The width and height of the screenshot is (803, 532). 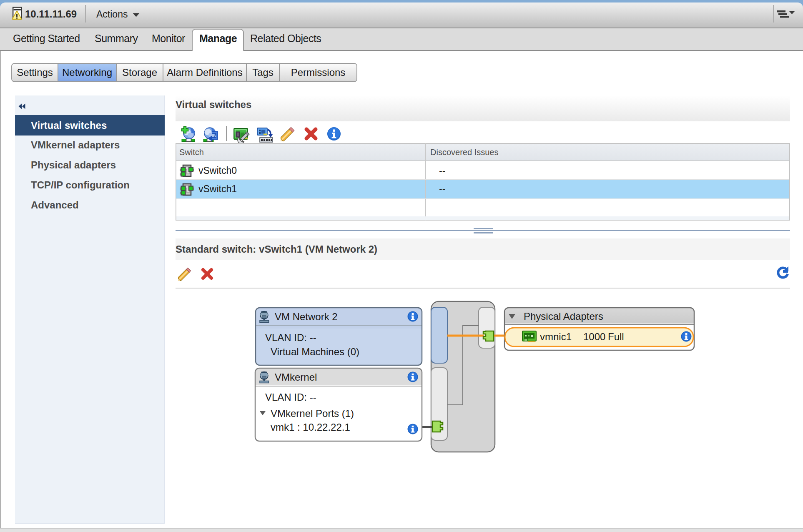 What do you see at coordinates (315, 352) in the screenshot?
I see `svg-text: Virtual Machines (0)` at bounding box center [315, 352].